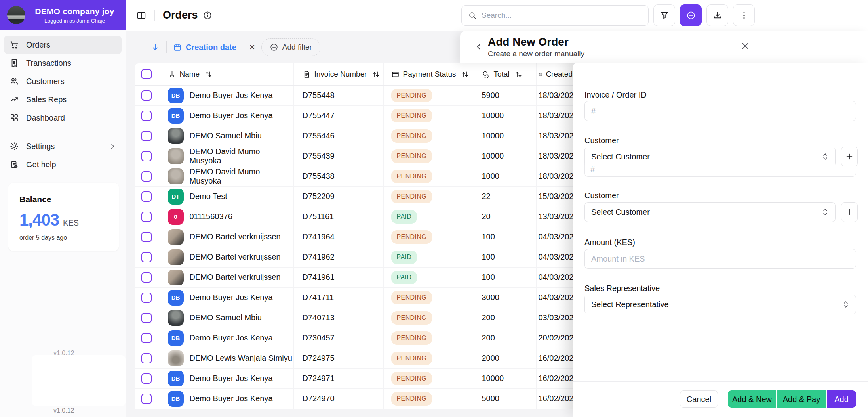  What do you see at coordinates (14, 99) in the screenshot?
I see `trend-up-icon` at bounding box center [14, 99].